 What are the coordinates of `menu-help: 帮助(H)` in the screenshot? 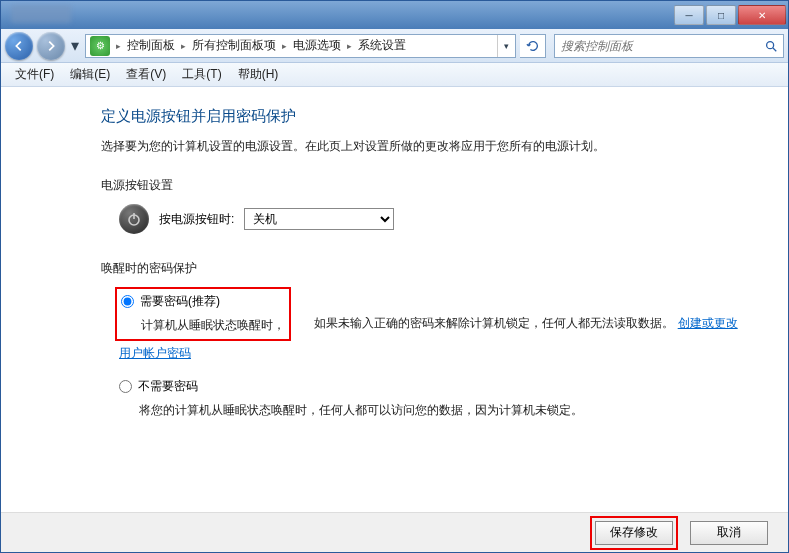 It's located at (258, 74).